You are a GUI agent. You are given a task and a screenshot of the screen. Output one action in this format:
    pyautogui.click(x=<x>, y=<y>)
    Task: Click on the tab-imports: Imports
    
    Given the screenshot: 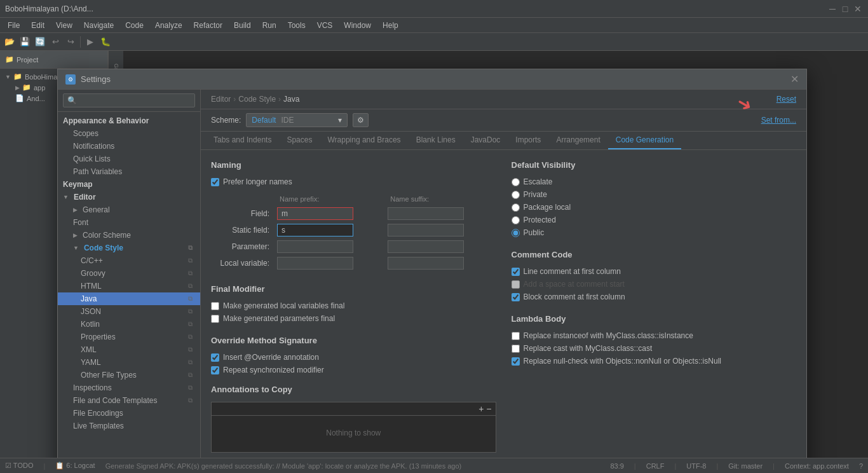 What is the action you would take?
    pyautogui.click(x=528, y=141)
    